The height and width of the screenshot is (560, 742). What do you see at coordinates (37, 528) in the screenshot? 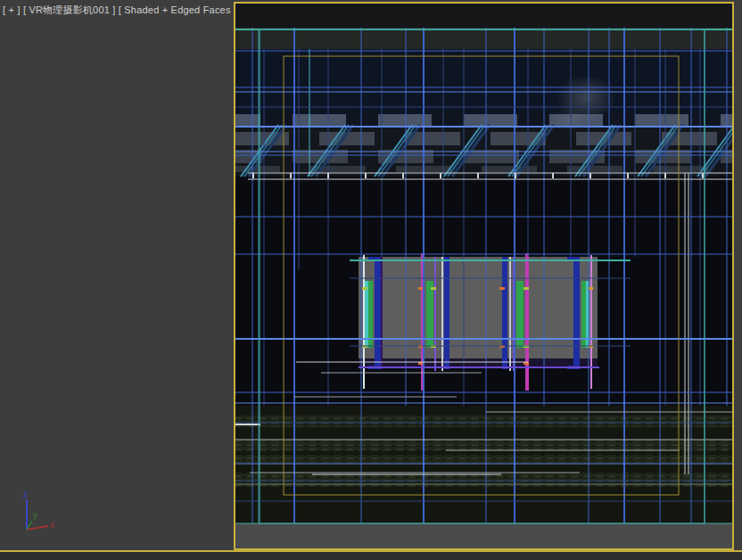
I see `x-axis-line` at bounding box center [37, 528].